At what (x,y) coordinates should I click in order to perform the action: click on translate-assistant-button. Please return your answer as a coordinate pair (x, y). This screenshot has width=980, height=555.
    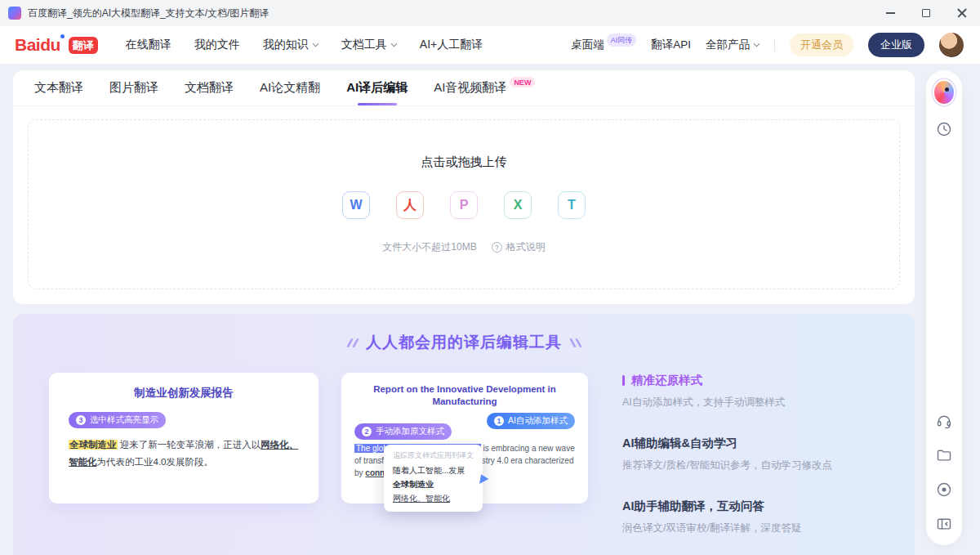
    Looking at the image, I should click on (944, 92).